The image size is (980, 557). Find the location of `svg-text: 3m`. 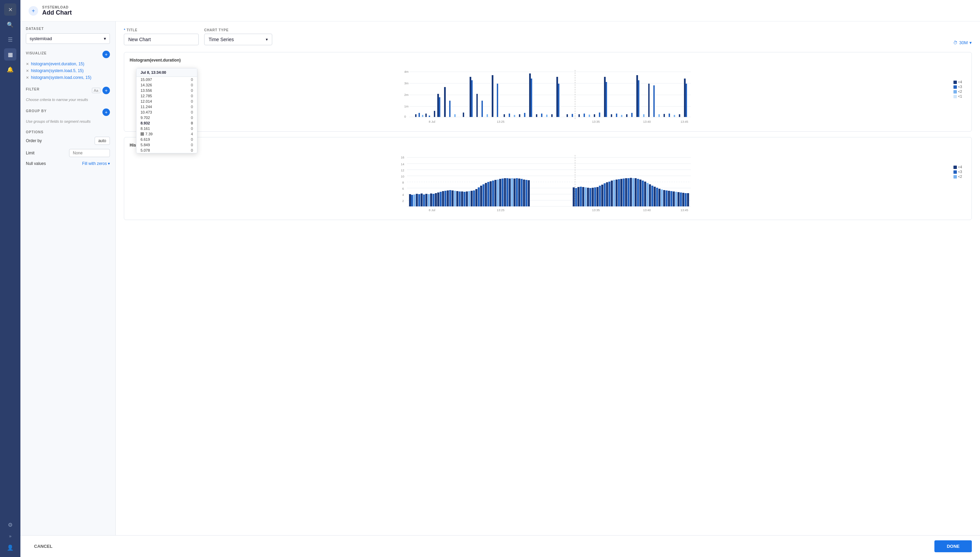

svg-text: 3m is located at coordinates (407, 83).